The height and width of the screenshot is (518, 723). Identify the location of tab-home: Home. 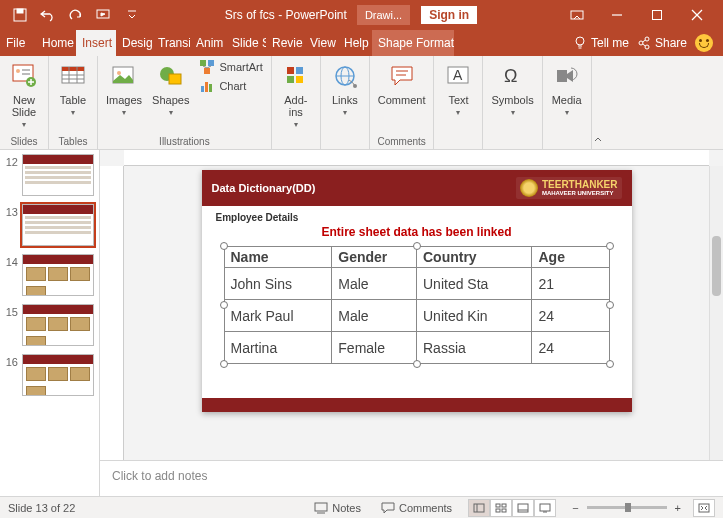
(56, 43).